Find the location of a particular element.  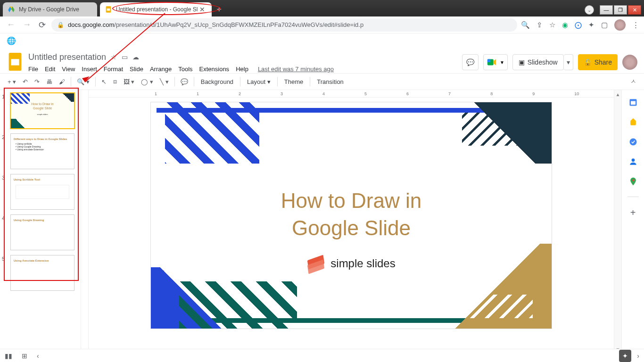

paint-format-button: 🖌 is located at coordinates (62, 82).